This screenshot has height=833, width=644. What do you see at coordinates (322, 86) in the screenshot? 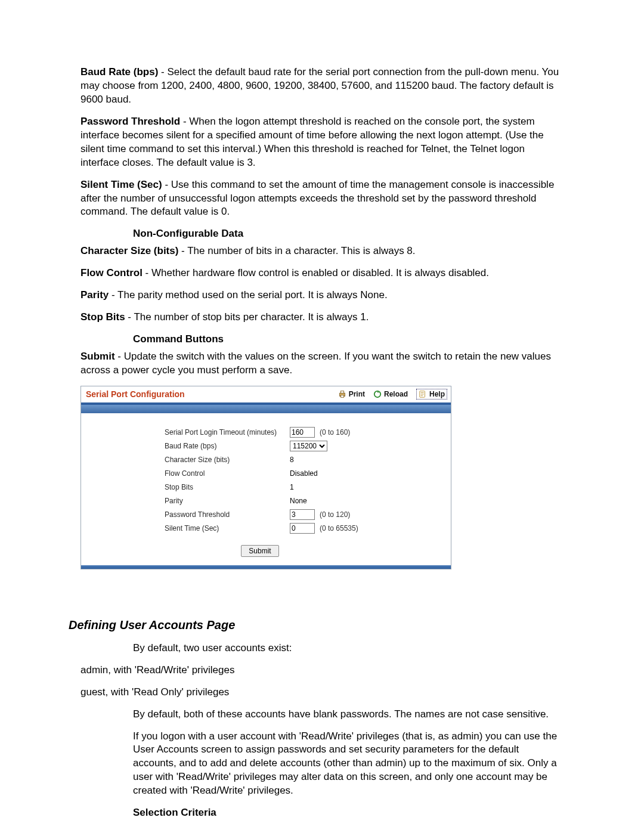
I see `param-baud-rate: Baud Rate (bps) - Select the default bau…` at bounding box center [322, 86].